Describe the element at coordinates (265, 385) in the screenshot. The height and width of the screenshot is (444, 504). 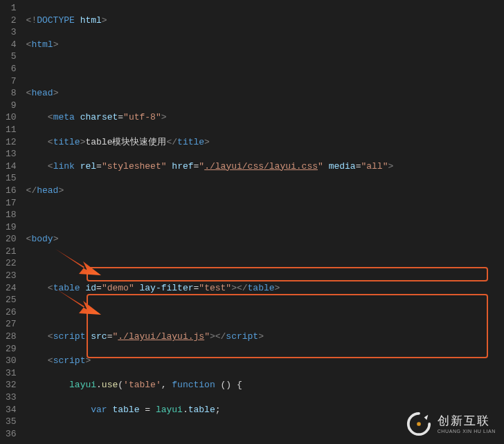
I see `code-line: layui.use('table', function () {` at that location.